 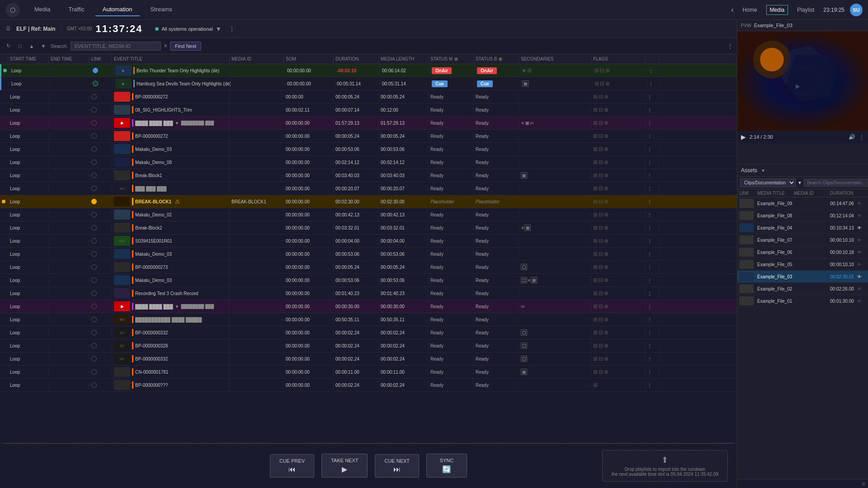 I want to click on asset-row-selected: Example_File_03 00:02:30.01 👁, so click(x=803, y=277).